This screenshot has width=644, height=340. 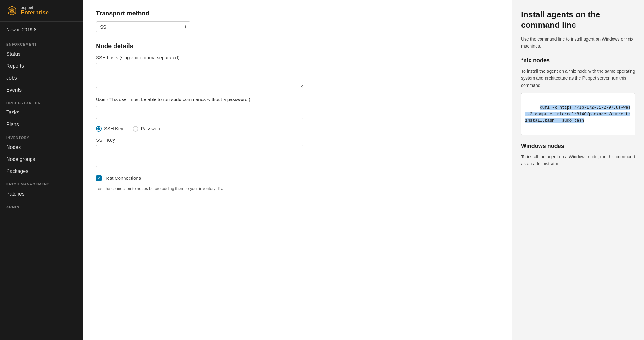 What do you see at coordinates (578, 20) in the screenshot?
I see `panel-title: Install agents on the command line` at bounding box center [578, 20].